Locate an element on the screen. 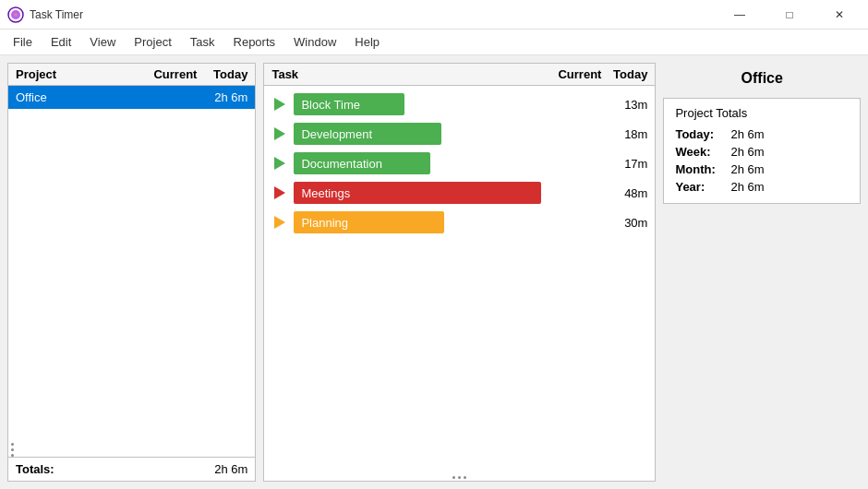 This screenshot has width=868, height=489. task-bar-blocktime: Block Time is located at coordinates (349, 104).